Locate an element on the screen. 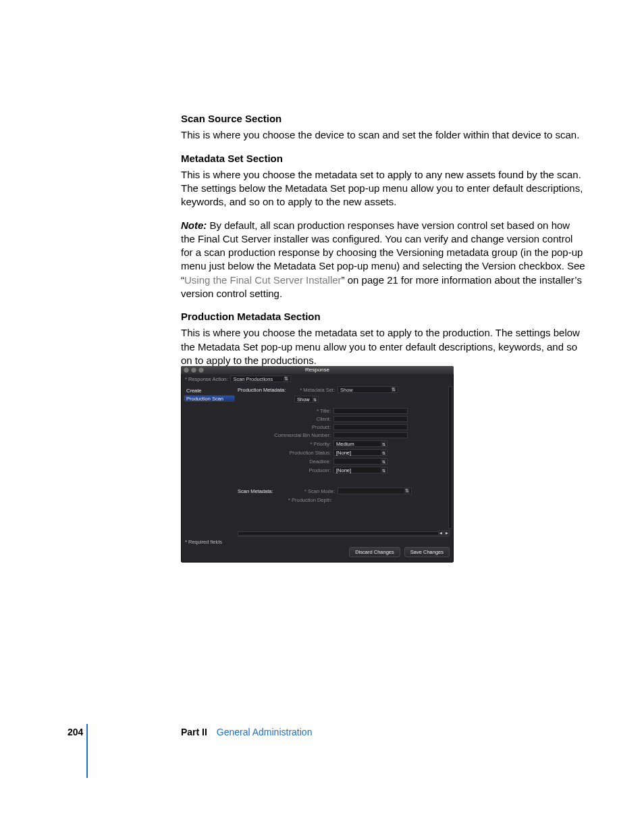 The height and width of the screenshot is (834, 644). production-status-label: Production Status: is located at coordinates (284, 452).